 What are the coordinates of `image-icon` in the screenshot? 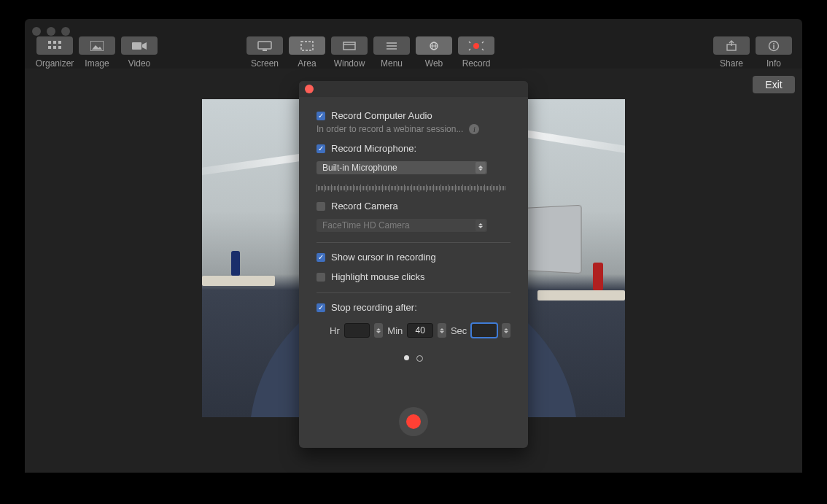 It's located at (97, 46).